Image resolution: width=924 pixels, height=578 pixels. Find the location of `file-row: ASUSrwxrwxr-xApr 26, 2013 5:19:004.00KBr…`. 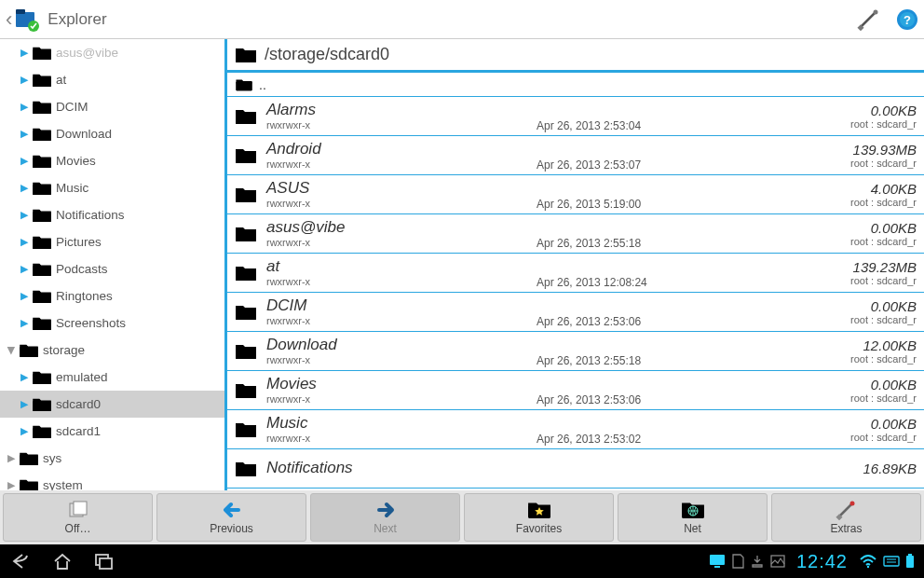

file-row: ASUSrwxrwxr-xApr 26, 2013 5:19:004.00KBr… is located at coordinates (576, 195).